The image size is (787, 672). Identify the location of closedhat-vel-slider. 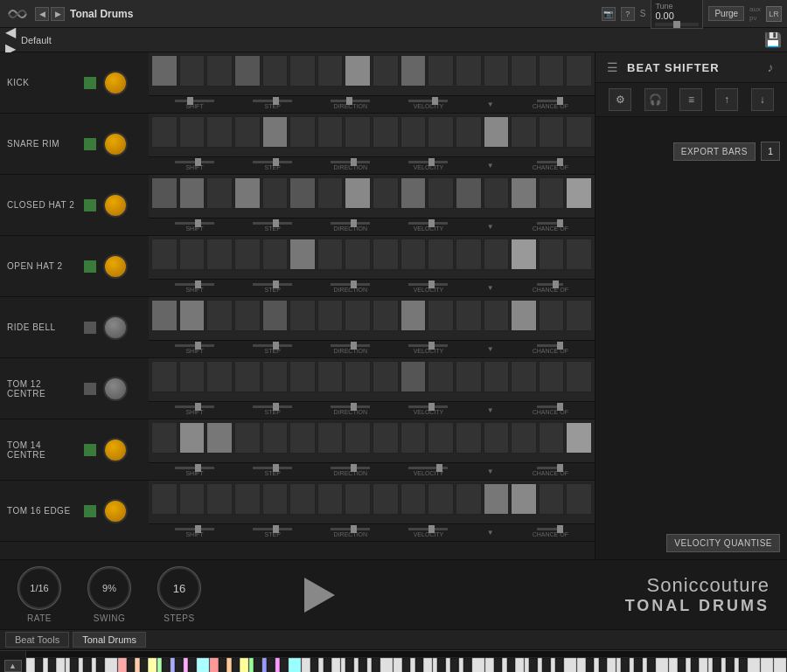
(428, 224).